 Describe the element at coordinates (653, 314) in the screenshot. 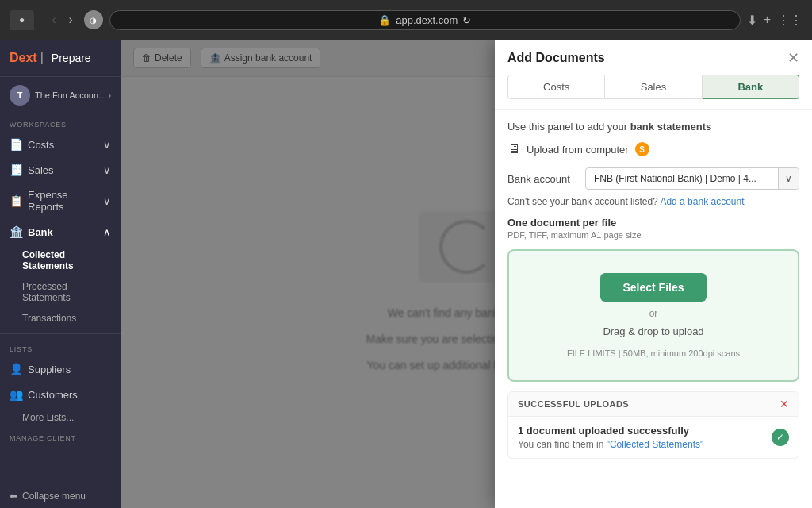

I see `or-text: or` at that location.